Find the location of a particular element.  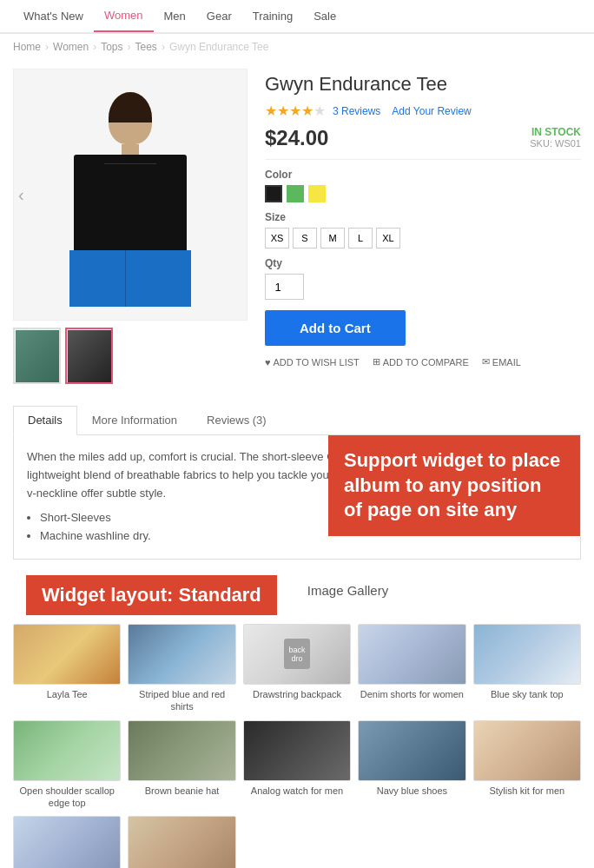

in-stock-label: IN STOCK is located at coordinates (556, 132).